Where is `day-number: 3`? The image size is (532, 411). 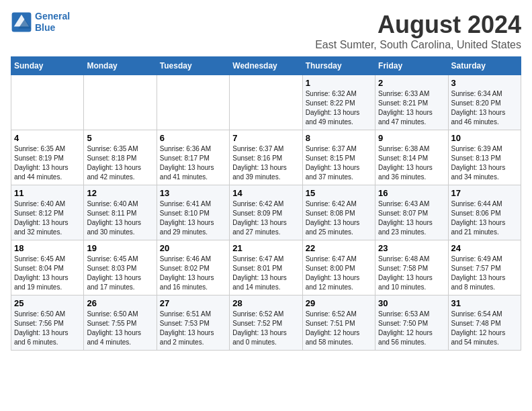 day-number: 3 is located at coordinates (485, 83).